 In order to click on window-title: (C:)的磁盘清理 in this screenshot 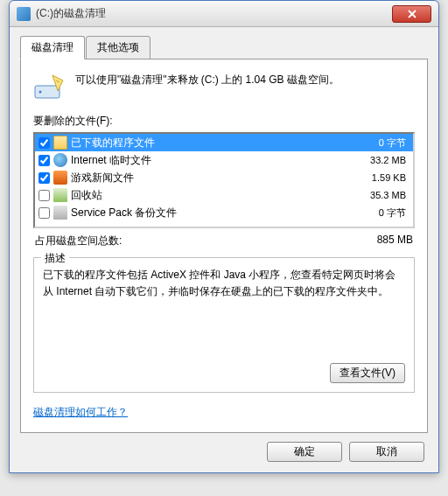, I will do `click(214, 14)`.